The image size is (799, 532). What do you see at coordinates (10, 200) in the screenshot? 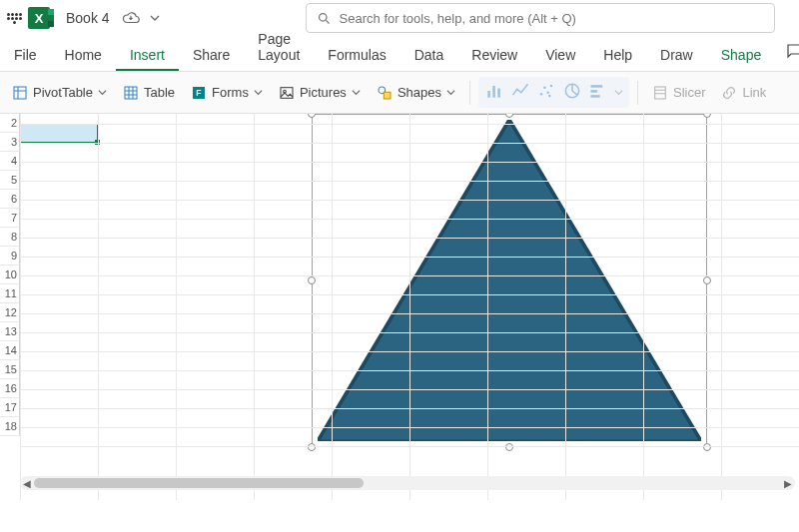
I see `row-header: 6` at bounding box center [10, 200].